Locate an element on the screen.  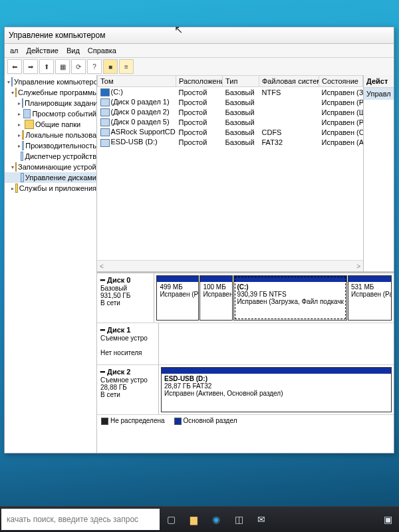
disk-1-header: ━ Диск 1 Съемное устро Нет носителя is located at coordinates (128, 344).